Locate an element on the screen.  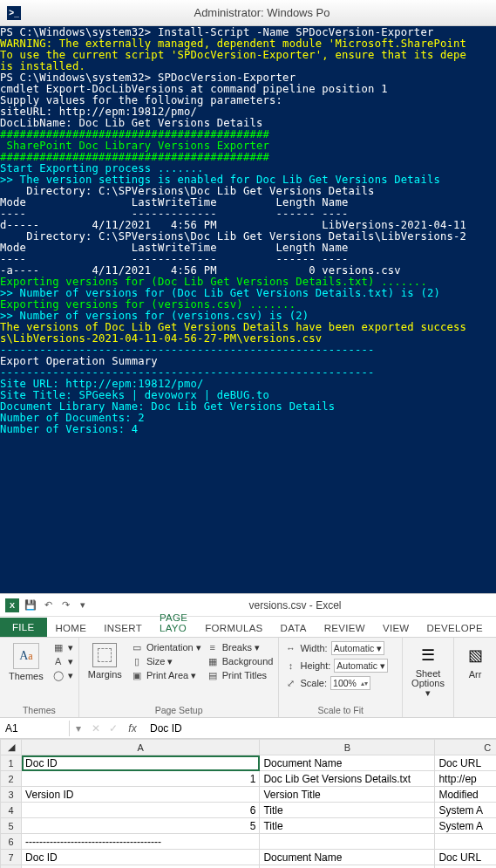
cell: 1 is located at coordinates (141, 779).